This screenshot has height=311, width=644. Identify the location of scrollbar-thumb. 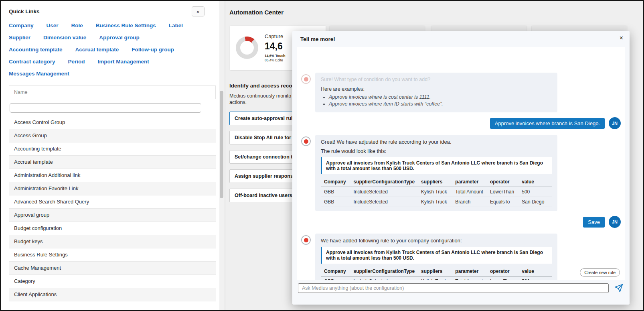
(221, 144).